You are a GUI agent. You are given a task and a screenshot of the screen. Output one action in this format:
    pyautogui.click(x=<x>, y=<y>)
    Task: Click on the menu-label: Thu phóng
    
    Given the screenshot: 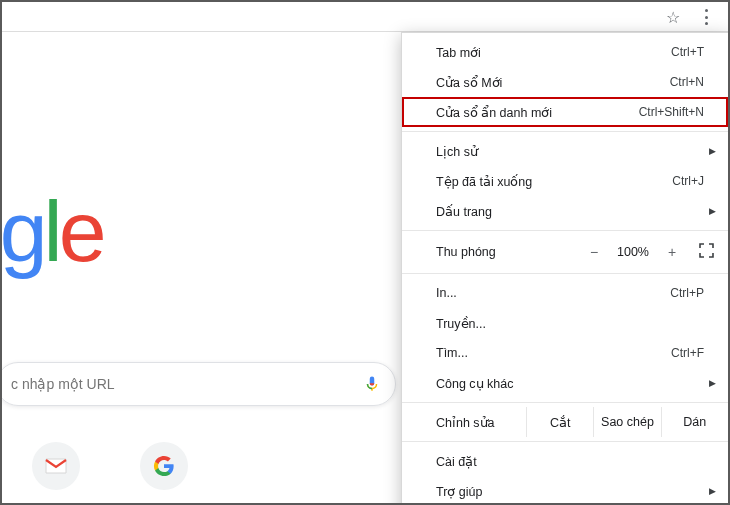 What is the action you would take?
    pyautogui.click(x=506, y=252)
    